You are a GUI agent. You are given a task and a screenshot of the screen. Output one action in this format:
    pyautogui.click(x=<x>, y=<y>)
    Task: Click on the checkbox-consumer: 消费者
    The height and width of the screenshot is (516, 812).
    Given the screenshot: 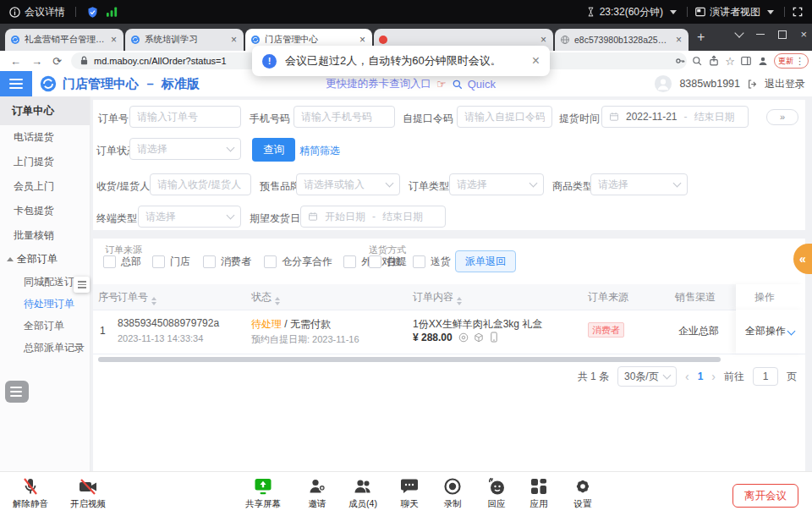 What is the action you would take?
    pyautogui.click(x=227, y=262)
    